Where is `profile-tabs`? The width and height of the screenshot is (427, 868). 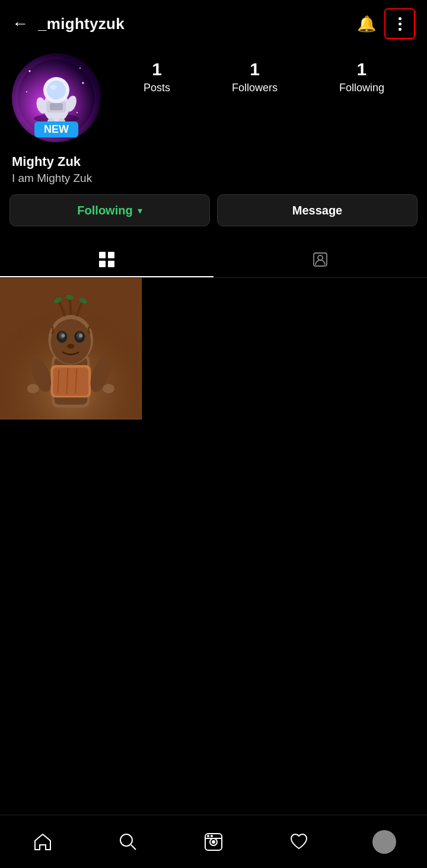
profile-tabs is located at coordinates (214, 260).